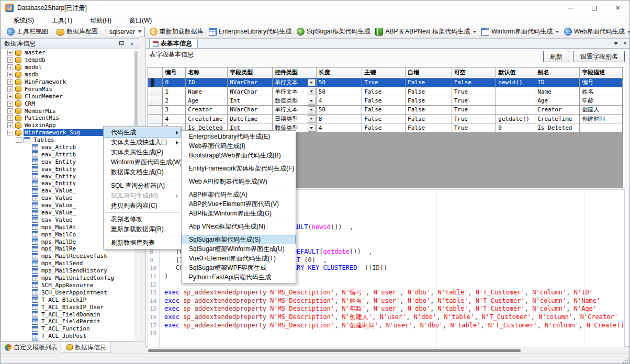 The height and width of the screenshot is (364, 630). I want to click on tree-node-PatientMis: +PatientMis, so click(70, 118).